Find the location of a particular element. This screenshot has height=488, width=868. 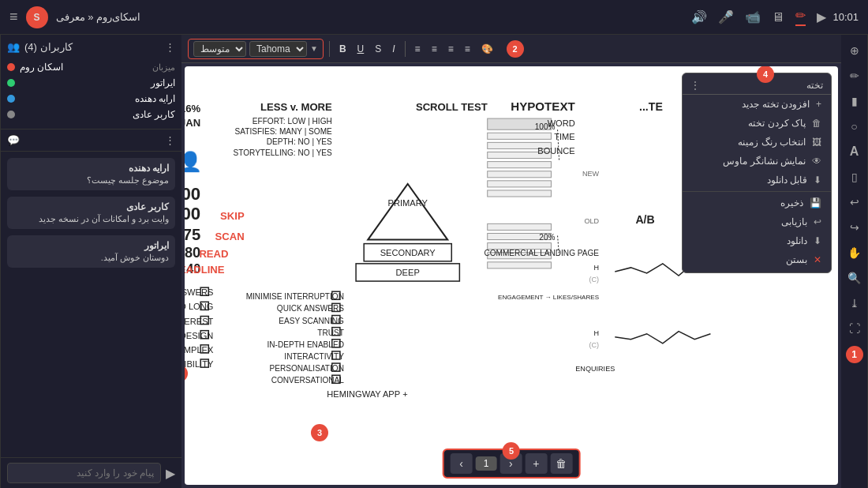

clock: 10:01 is located at coordinates (846, 17).